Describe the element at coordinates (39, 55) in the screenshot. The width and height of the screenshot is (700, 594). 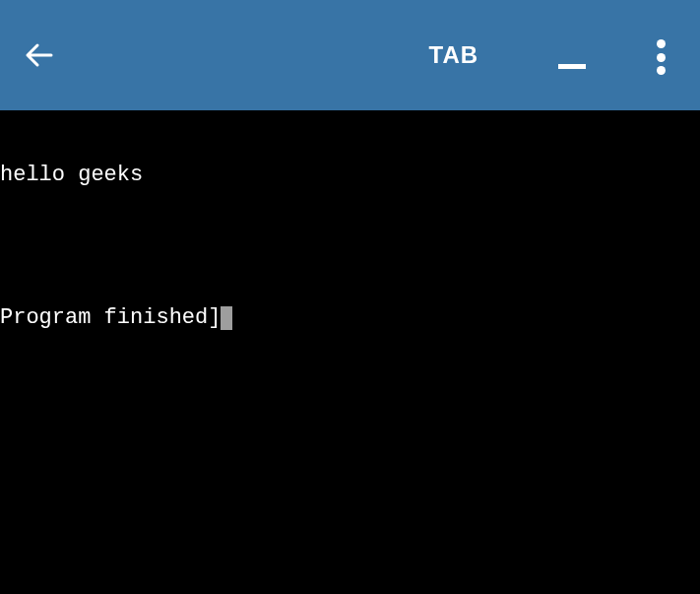
I see `back-button` at that location.